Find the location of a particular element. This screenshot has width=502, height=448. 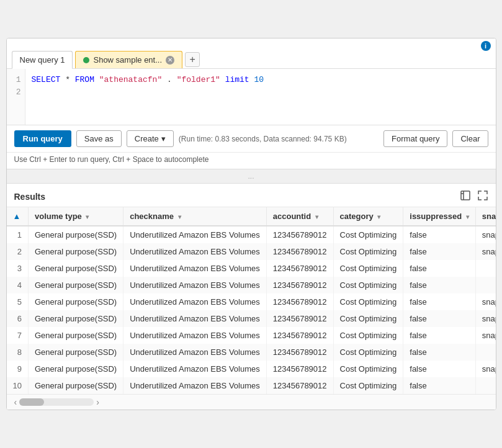

tab-new-query-1: New query 1 is located at coordinates (42, 60).